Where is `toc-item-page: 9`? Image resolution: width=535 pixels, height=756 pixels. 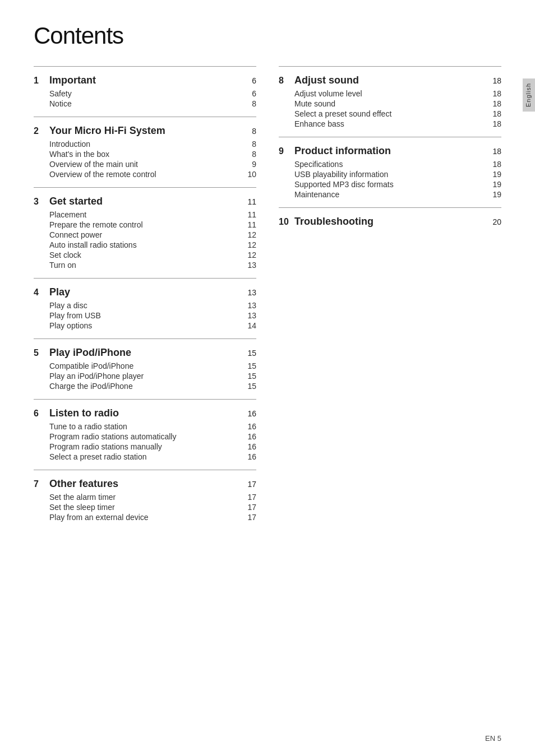 toc-item-page: 9 is located at coordinates (250, 164).